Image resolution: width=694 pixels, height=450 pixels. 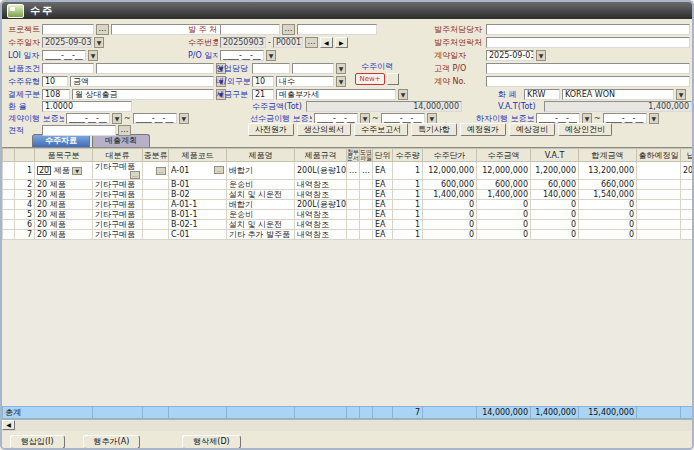 I want to click on scrollbar-track, so click(x=354, y=426).